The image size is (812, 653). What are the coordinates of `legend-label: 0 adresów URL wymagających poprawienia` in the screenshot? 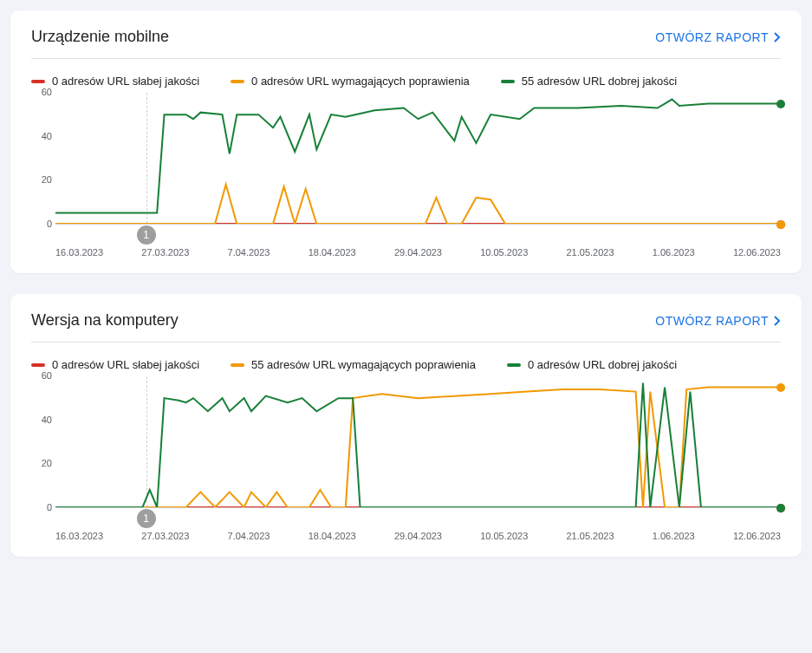 It's located at (361, 82).